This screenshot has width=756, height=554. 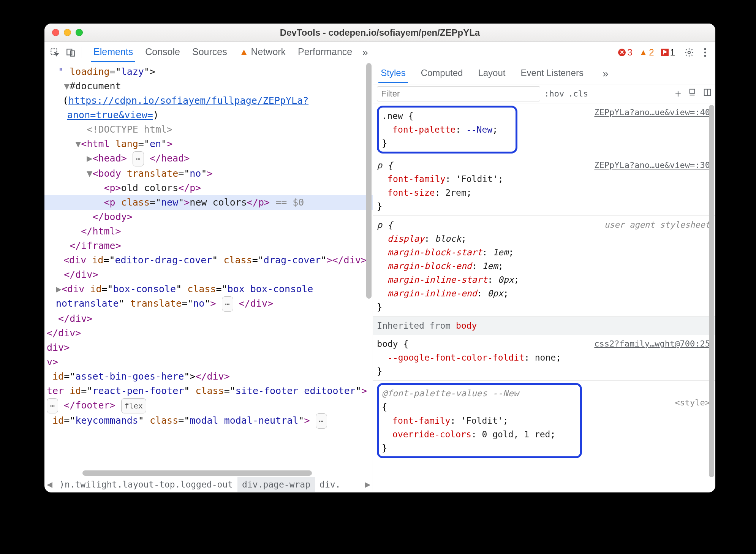 What do you see at coordinates (544, 186) in the screenshot?
I see `css-rule: p { ZEPpYLa?ano…ue&view=:30 font-family:…` at bounding box center [544, 186].